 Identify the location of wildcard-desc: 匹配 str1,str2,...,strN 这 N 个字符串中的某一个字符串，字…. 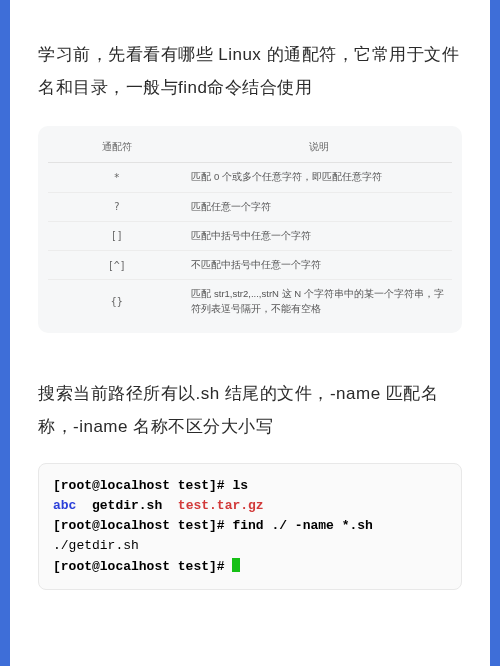
(318, 302).